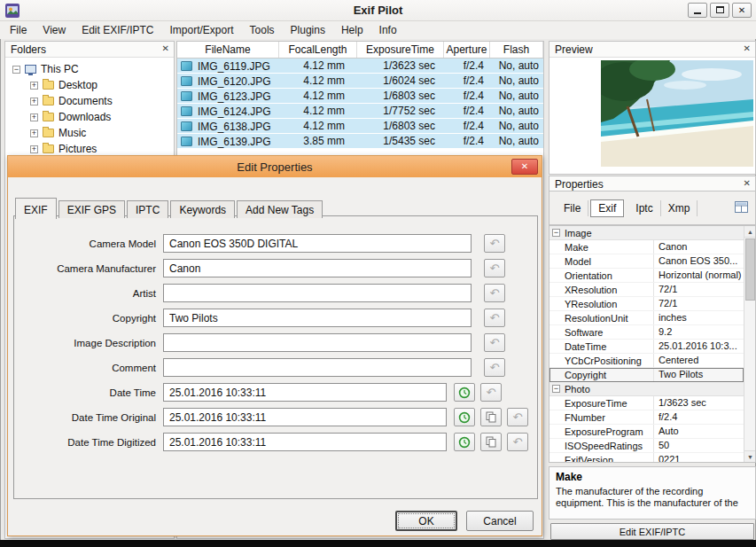 The width and height of the screenshot is (756, 547). I want to click on dialog-tab-exif-gps: EXIF GPS, so click(92, 209).